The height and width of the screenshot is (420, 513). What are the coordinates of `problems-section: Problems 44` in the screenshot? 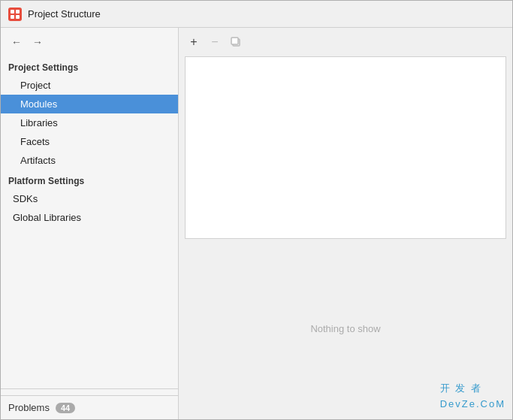 It's located at (89, 407).